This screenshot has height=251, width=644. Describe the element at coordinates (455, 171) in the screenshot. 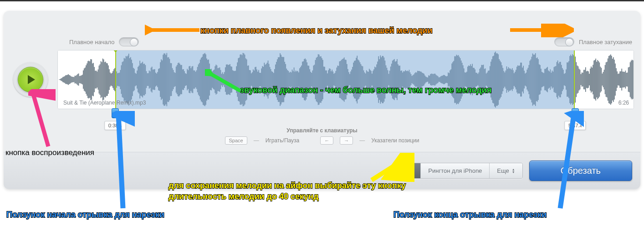

I see `format-iphone-button: Рингтон для iPhone` at that location.